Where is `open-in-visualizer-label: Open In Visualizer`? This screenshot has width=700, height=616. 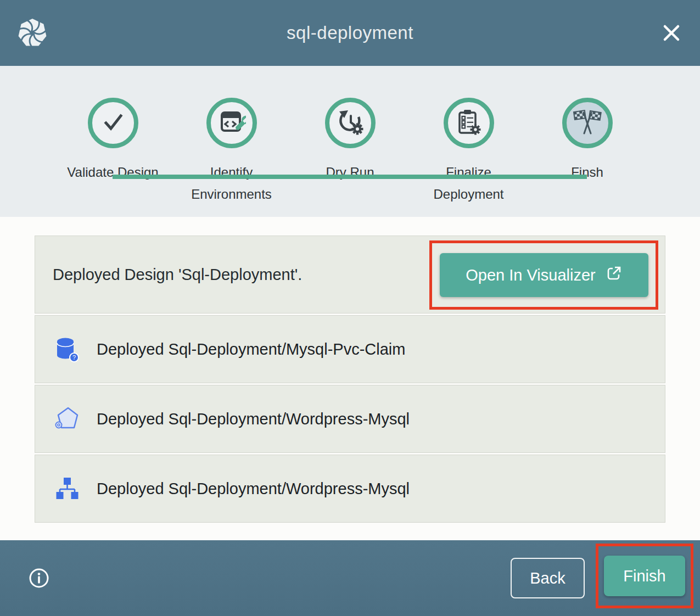 open-in-visualizer-label: Open In Visualizer is located at coordinates (530, 276).